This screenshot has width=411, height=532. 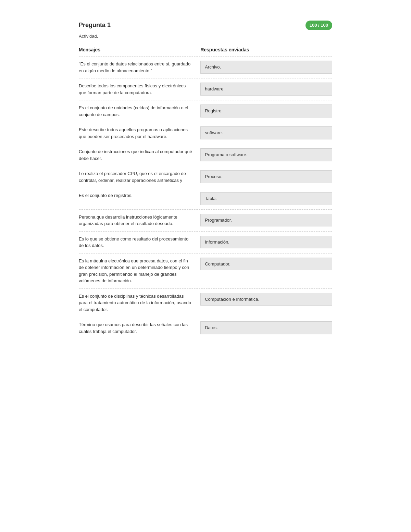 What do you see at coordinates (266, 299) in the screenshot?
I see `answer-cell: Computación e Informática.` at bounding box center [266, 299].